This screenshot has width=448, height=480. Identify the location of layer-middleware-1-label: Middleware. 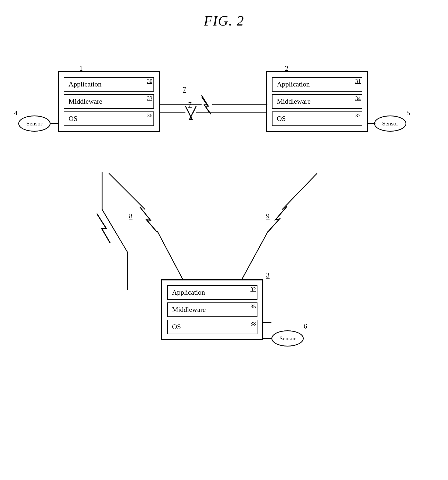
(85, 102).